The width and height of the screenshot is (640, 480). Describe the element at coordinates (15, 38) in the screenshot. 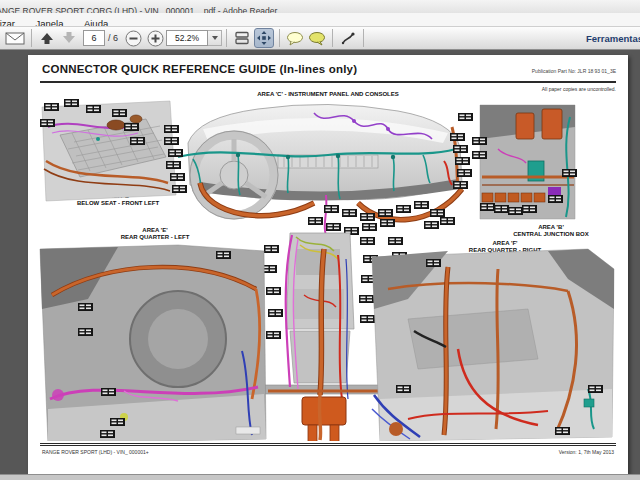

I see `email-button` at that location.